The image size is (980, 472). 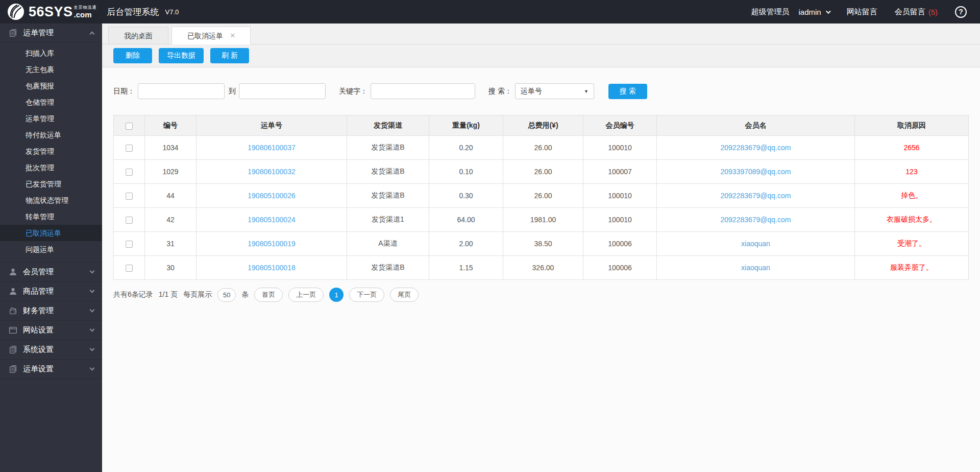 I want to click on cell-id: 1034, so click(x=170, y=148).